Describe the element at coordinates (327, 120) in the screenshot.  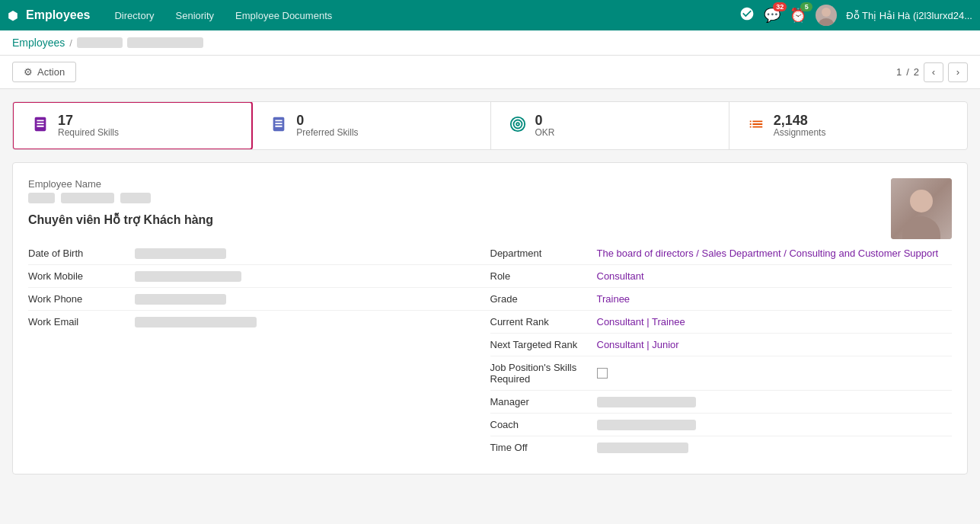
I see `stat-preferred-skills-number: 0` at that location.